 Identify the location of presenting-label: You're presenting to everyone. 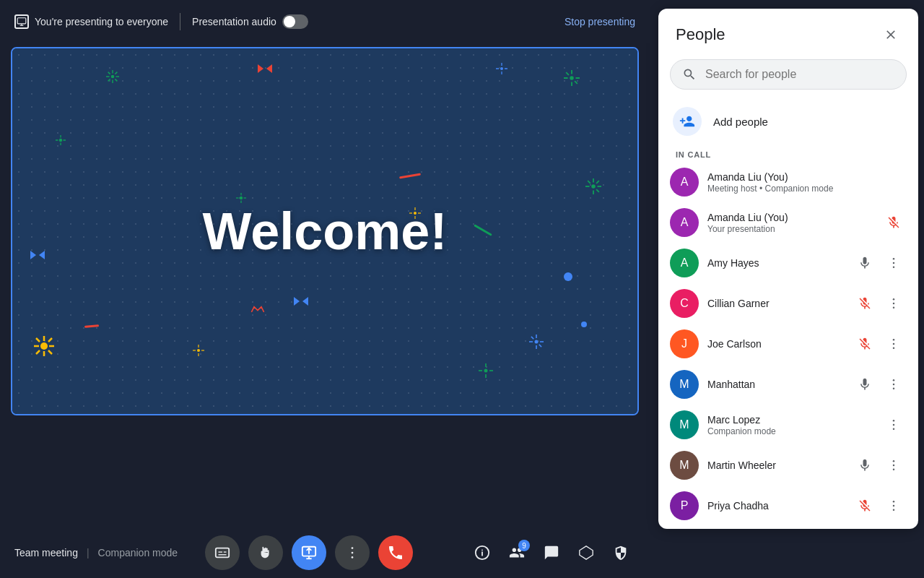
(101, 22).